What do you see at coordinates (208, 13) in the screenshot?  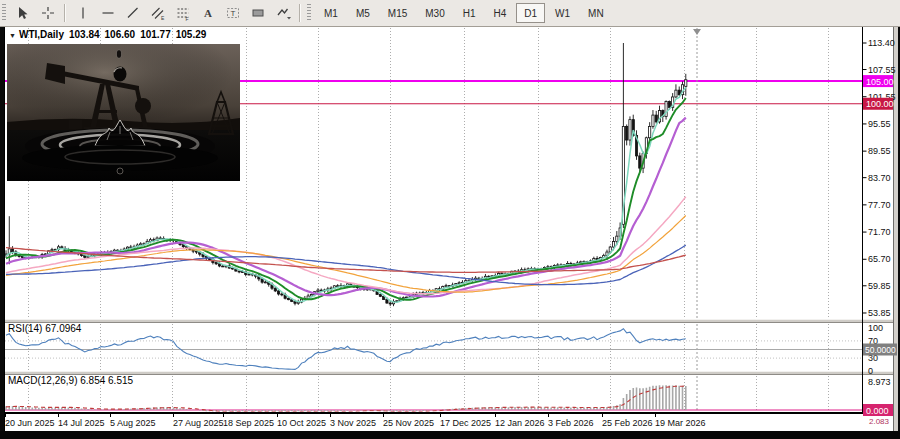 I see `svg-text: A` at bounding box center [208, 13].